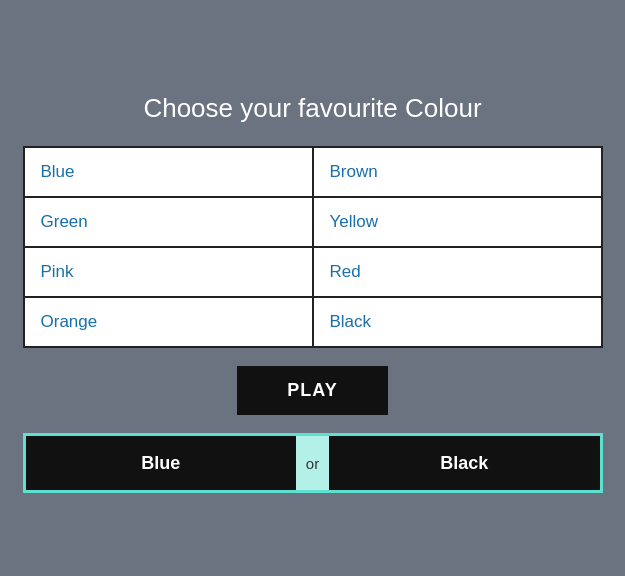  What do you see at coordinates (168, 222) in the screenshot?
I see `color-green: Green` at bounding box center [168, 222].